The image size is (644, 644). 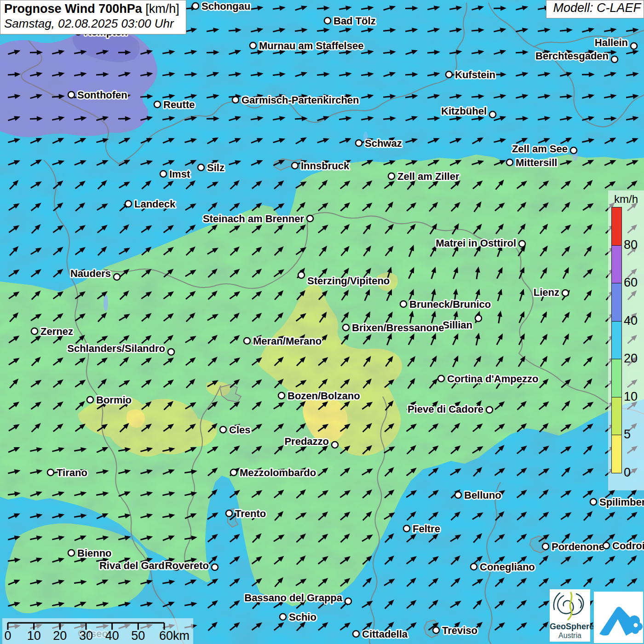 I want to click on geosphere-logo: GeoSphere Austria, so click(x=570, y=615).